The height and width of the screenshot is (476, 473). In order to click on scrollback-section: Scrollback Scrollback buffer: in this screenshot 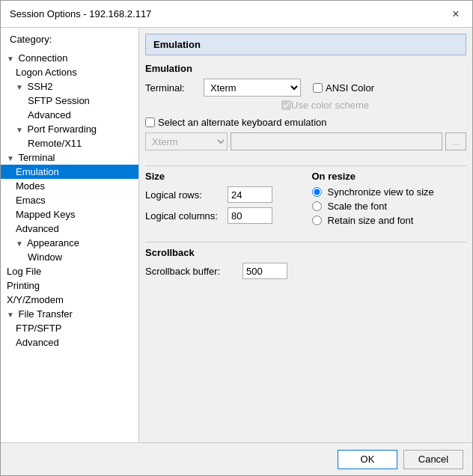, I will do `click(305, 263)`.